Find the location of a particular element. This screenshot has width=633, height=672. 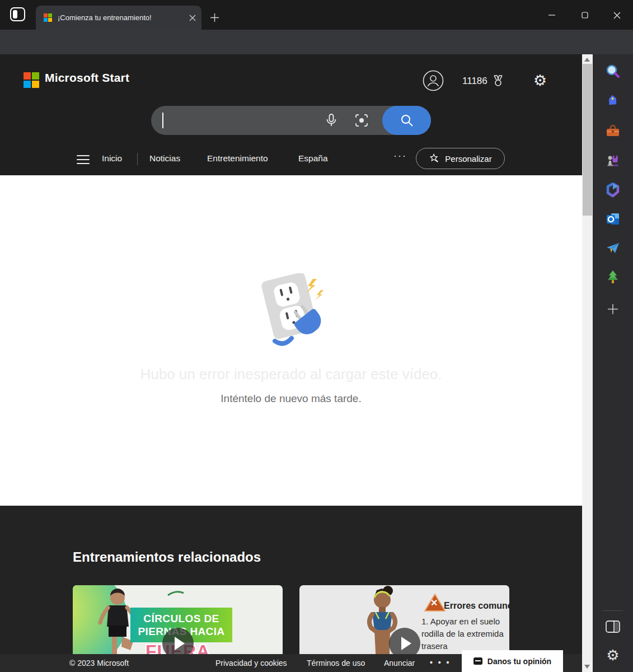

page-settings-gear-icon: ⚙ is located at coordinates (540, 80).